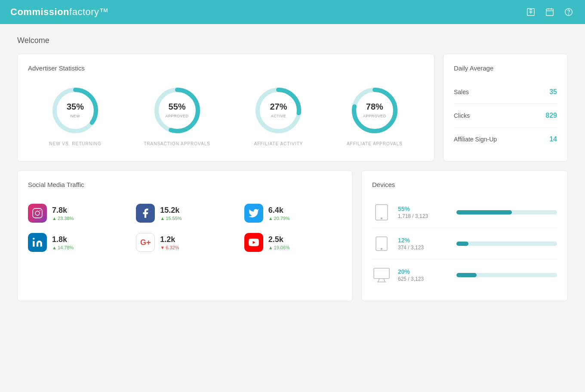 This screenshot has width=585, height=392. I want to click on social-stats: 1.8k ▲ 14.78%, so click(63, 242).